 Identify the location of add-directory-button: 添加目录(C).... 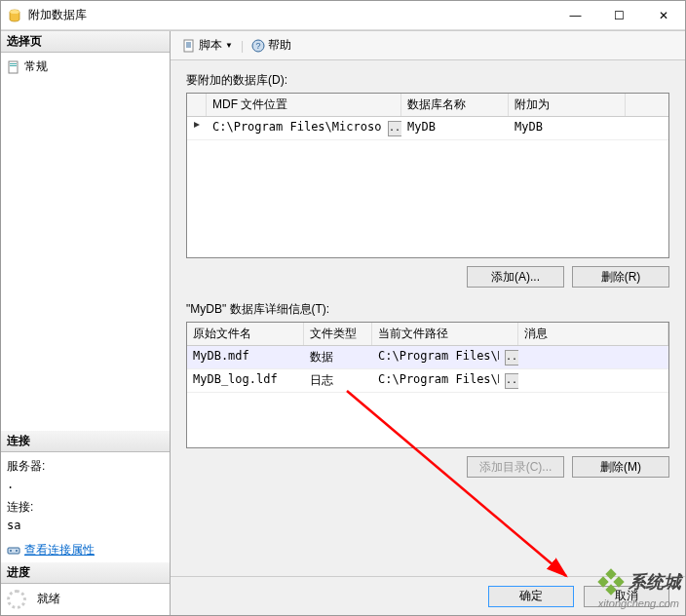
(515, 467).